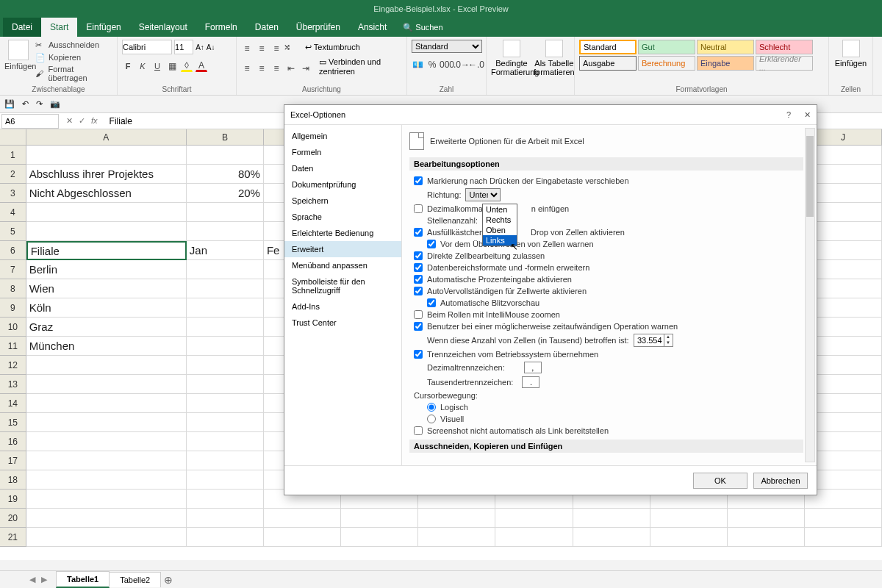 The width and height of the screenshot is (882, 588). What do you see at coordinates (107, 442) in the screenshot?
I see `cell-A16` at bounding box center [107, 442].